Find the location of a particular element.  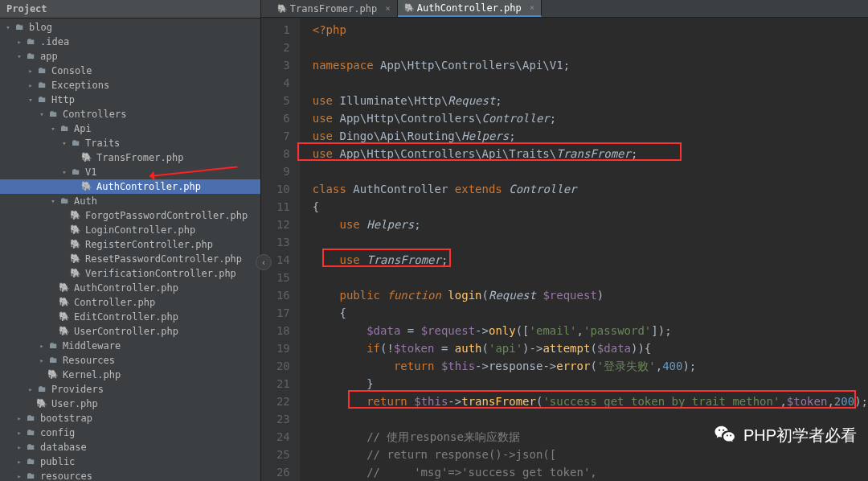

line-number: 4 is located at coordinates (276, 83).